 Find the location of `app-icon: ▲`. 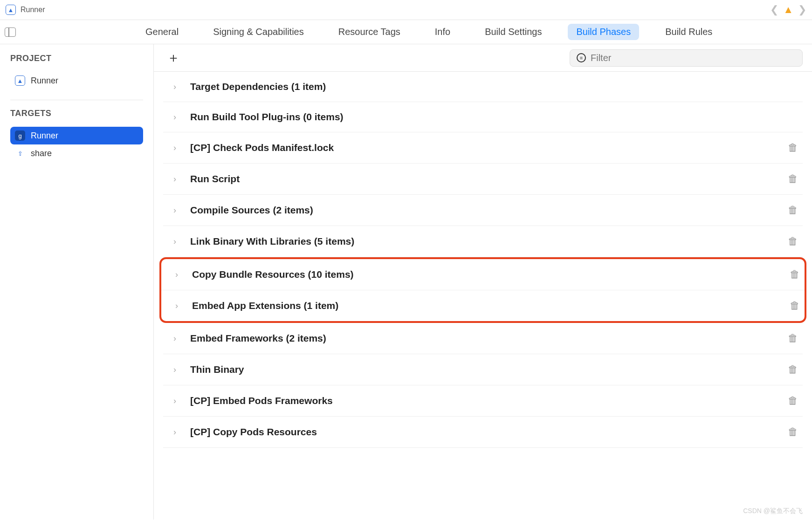

app-icon: ▲ is located at coordinates (11, 10).